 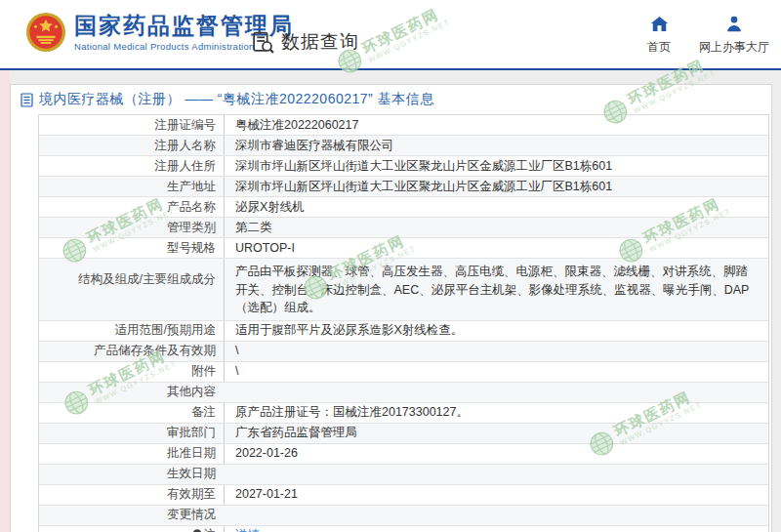 I want to click on row-label: 有效期至, so click(x=131, y=495).